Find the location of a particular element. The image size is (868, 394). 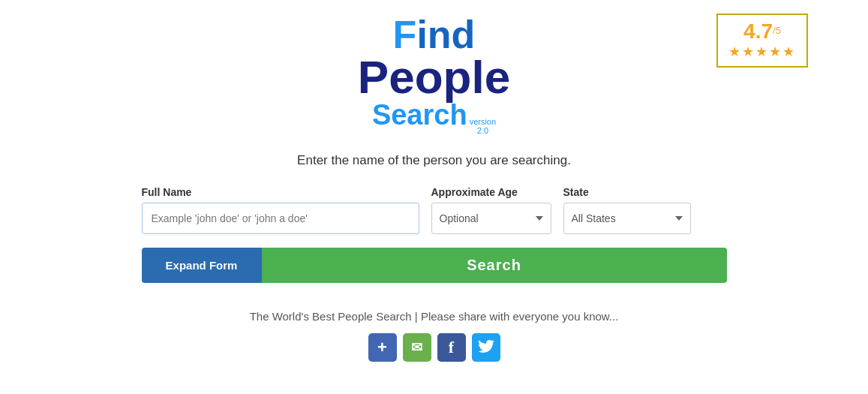

share-button: + is located at coordinates (383, 347).